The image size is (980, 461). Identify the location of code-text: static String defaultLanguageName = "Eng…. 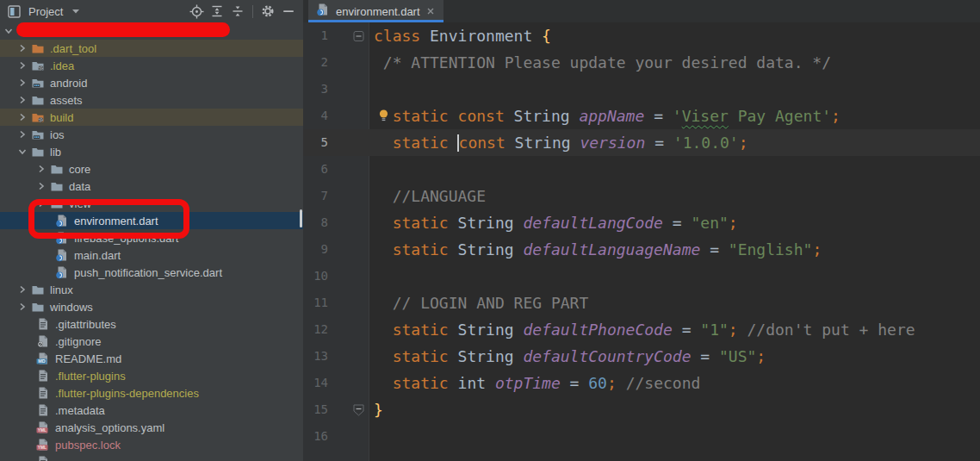
(674, 250).